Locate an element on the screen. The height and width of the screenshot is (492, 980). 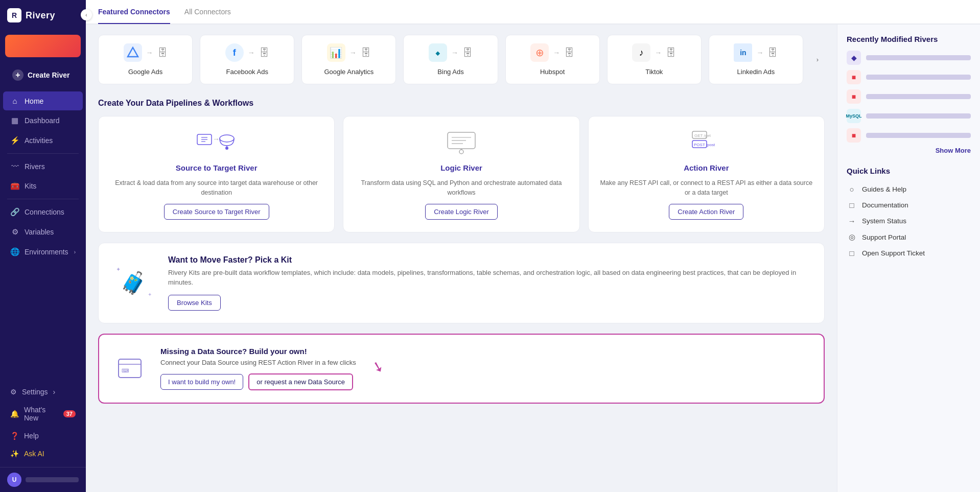
connector-card-tiktok: ♪ → 🗄 Tiktok is located at coordinates (654, 59).